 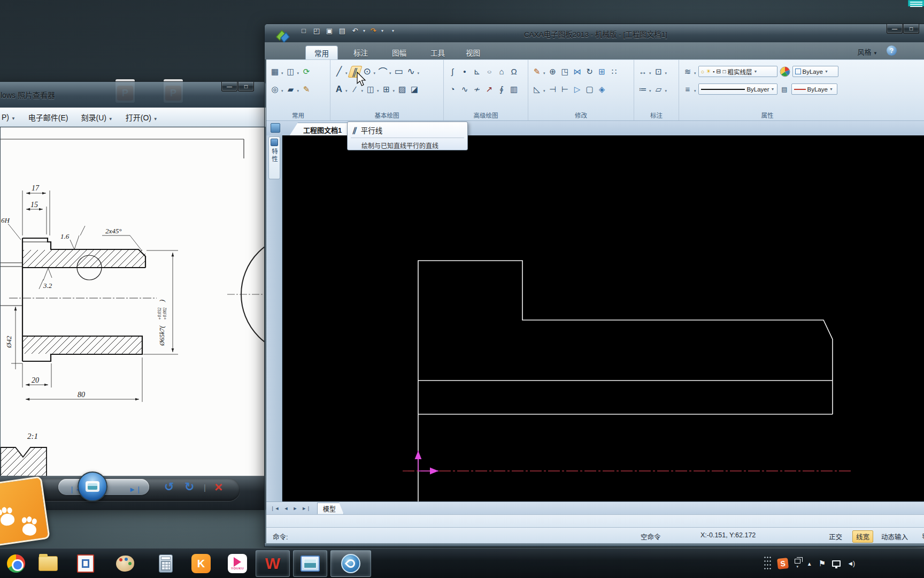 What do you see at coordinates (330, 508) in the screenshot?
I see `model-tab: 模型` at bounding box center [330, 508].